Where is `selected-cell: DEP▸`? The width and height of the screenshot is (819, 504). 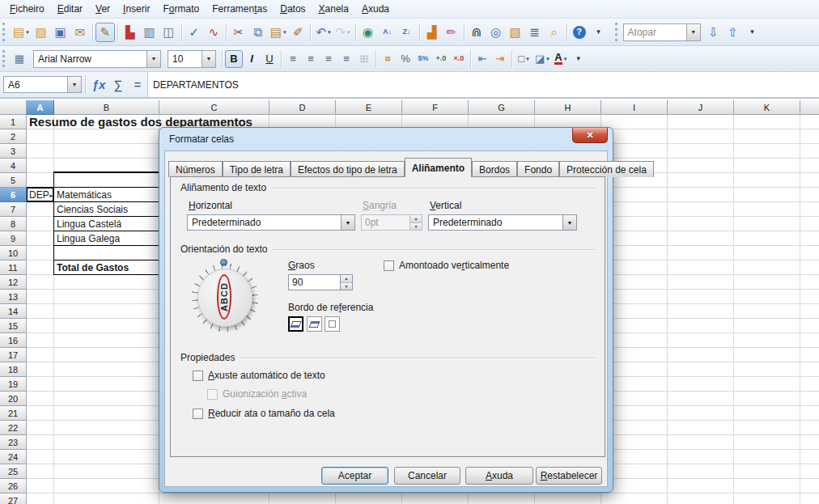
selected-cell: DEP▸ is located at coordinates (40, 194).